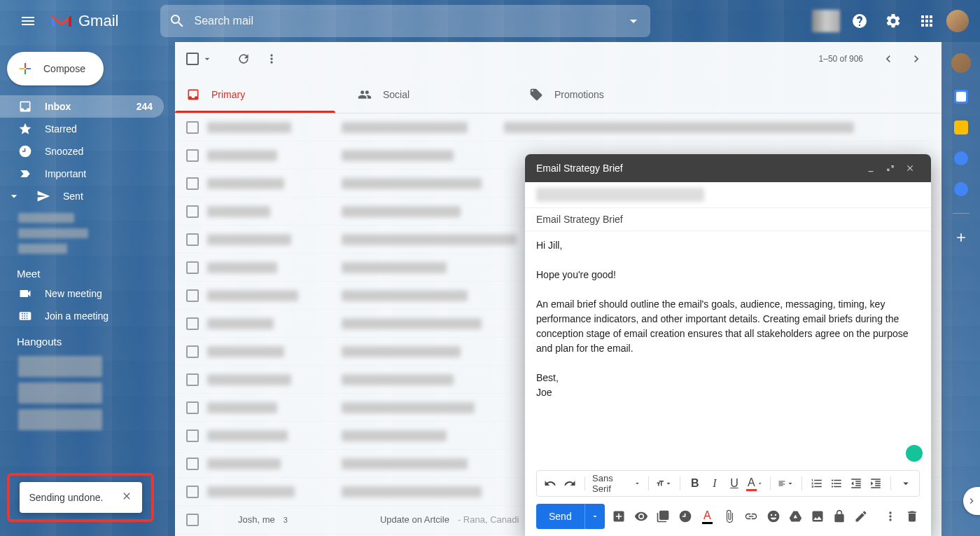 The image size is (980, 536). What do you see at coordinates (786, 483) in the screenshot?
I see `align-button` at bounding box center [786, 483].